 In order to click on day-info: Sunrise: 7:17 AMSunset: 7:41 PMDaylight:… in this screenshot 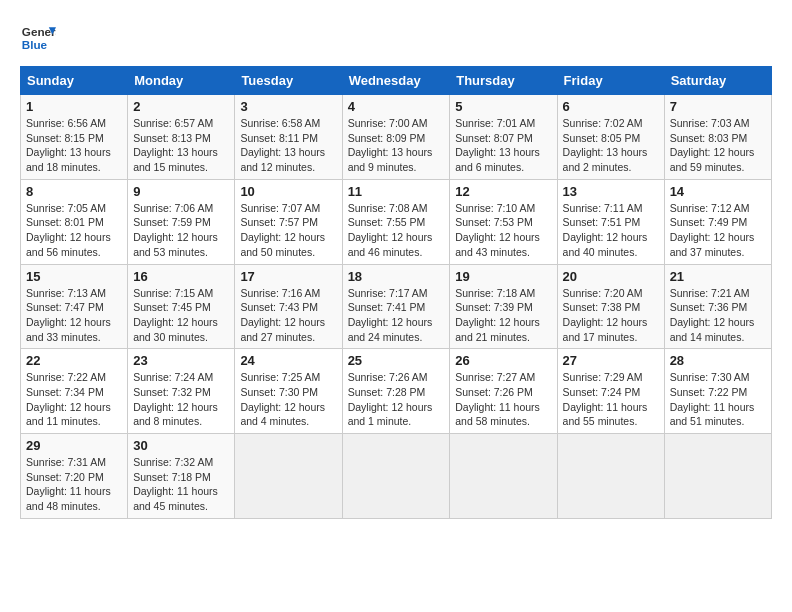, I will do `click(396, 316)`.